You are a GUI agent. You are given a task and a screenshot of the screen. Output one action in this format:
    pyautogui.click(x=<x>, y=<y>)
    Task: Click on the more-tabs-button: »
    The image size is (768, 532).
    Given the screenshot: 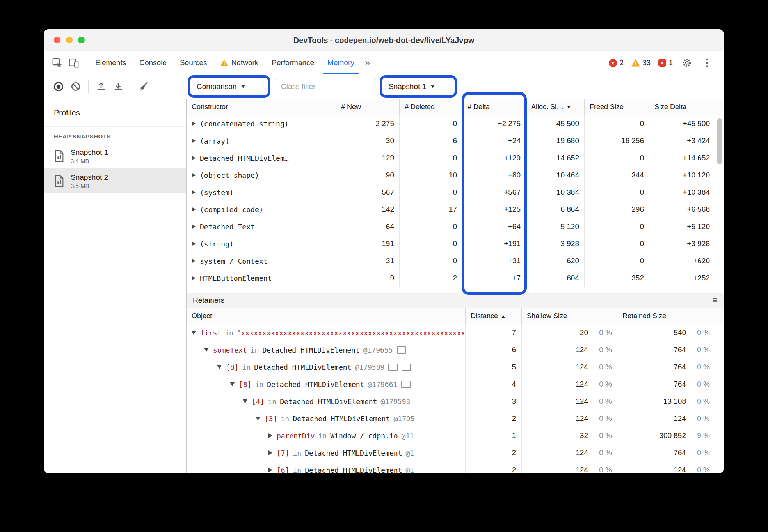 What is the action you would take?
    pyautogui.click(x=368, y=63)
    